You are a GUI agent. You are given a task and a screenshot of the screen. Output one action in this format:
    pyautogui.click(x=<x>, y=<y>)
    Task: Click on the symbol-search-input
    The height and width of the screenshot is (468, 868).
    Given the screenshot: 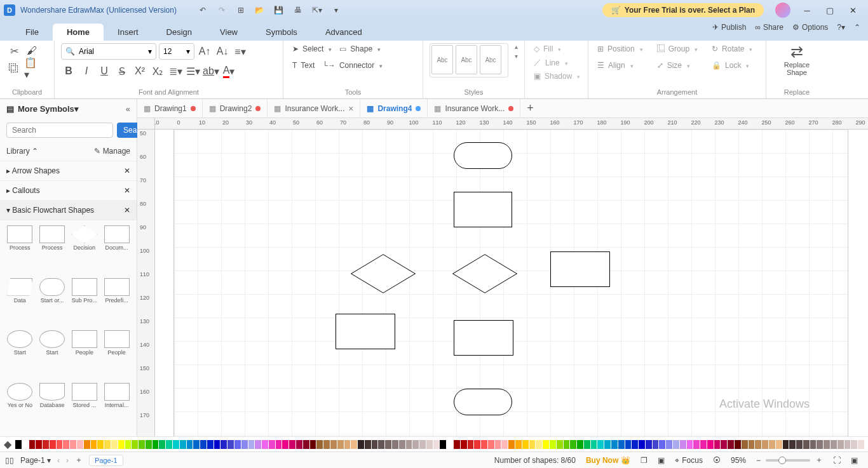 What is the action you would take?
    pyautogui.click(x=60, y=130)
    